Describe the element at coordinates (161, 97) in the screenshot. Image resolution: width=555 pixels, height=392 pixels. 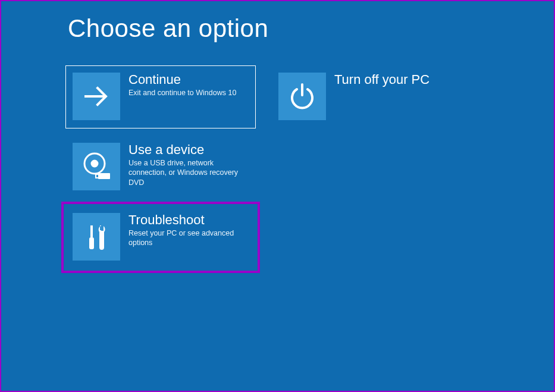
I see `continue-tile: Continue Exit and continue to Windows 10` at that location.